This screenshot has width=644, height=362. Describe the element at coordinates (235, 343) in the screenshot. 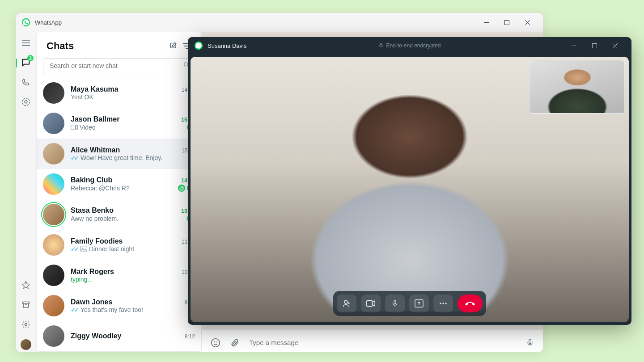

I see `attach-icon` at that location.